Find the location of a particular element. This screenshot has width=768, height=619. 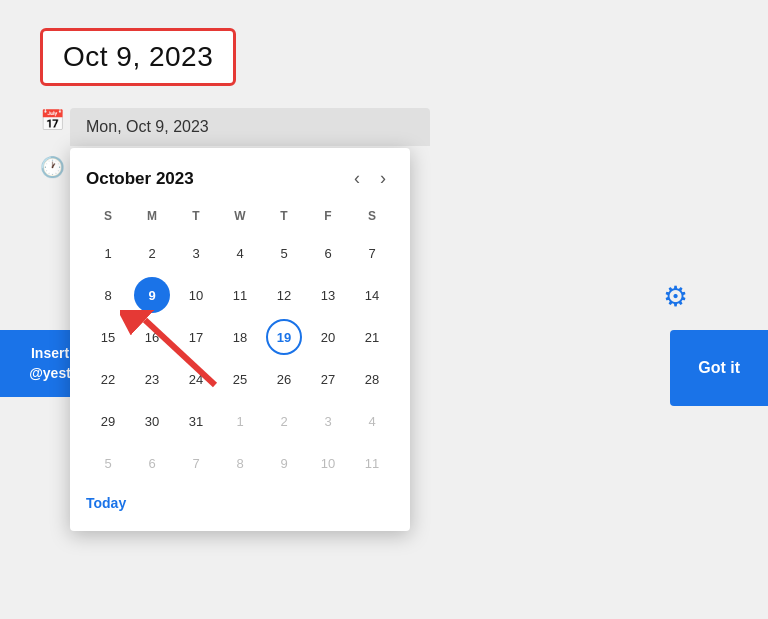

day-12: 12 is located at coordinates (284, 295).